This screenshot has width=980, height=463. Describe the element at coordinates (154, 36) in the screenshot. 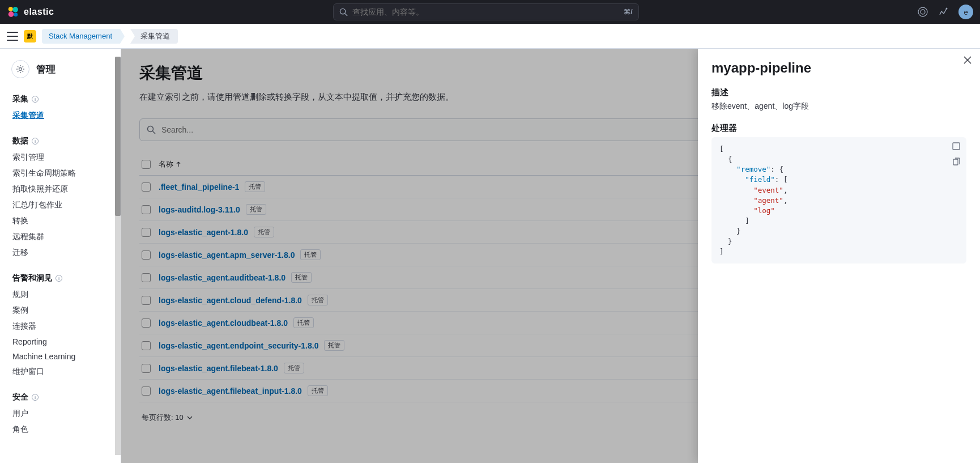

I see `breadcrumb-ingest-pipelines: 采集管道` at that location.